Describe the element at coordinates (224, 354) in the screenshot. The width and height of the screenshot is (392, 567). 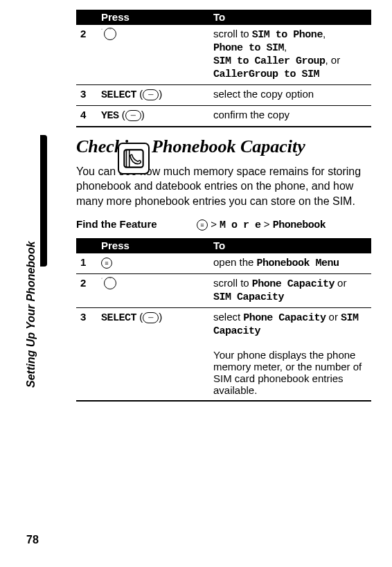
I see `table-row: 3 SELECT (─) select Phone Capacity or SI…` at that location.